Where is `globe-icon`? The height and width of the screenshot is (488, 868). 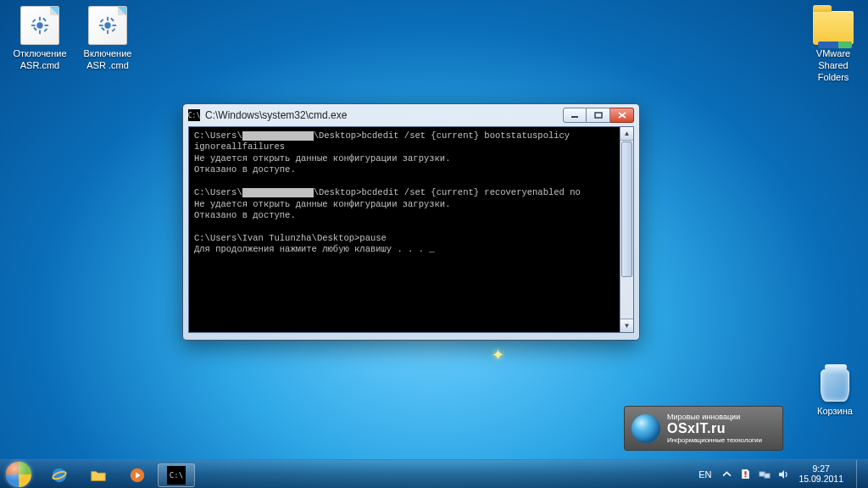 globe-icon is located at coordinates (646, 429).